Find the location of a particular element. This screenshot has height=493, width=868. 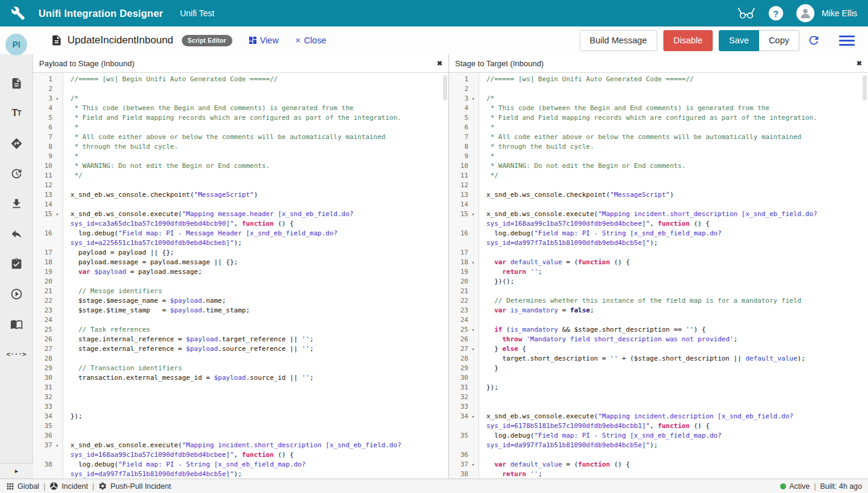

code-line: 6 * is located at coordinates (659, 128).